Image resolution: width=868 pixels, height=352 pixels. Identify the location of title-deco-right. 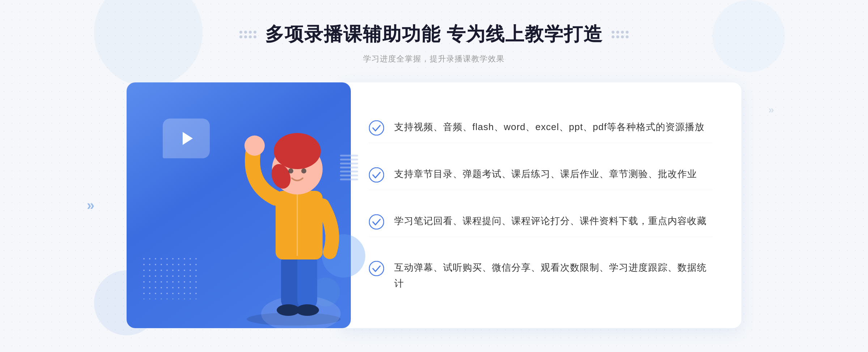
(620, 35).